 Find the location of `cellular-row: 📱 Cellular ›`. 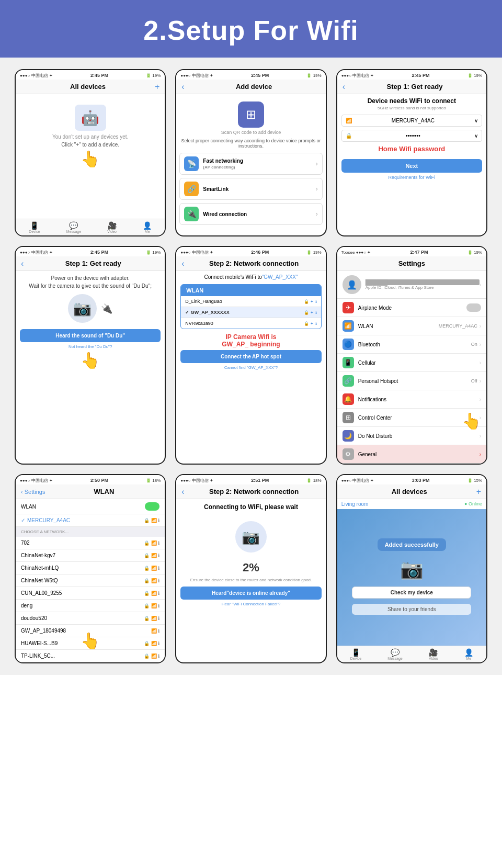

cellular-row: 📱 Cellular › is located at coordinates (412, 363).